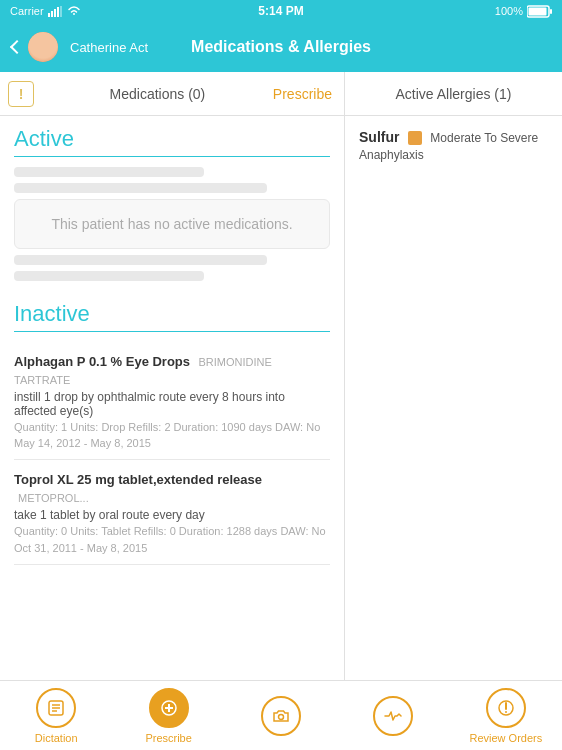  Describe the element at coordinates (172, 532) in the screenshot. I see `med-details-2: Quantity: 0 Units: Tablet Refills: 0 Dur…` at that location.